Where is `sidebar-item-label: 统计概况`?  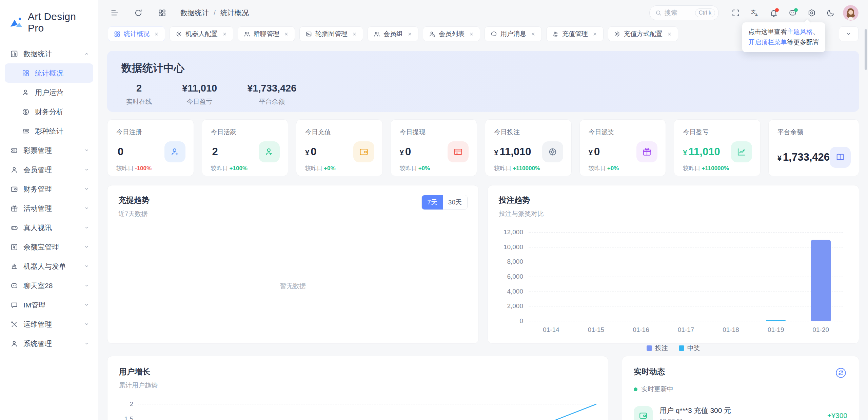
sidebar-item-label: 统计概况 is located at coordinates (60, 73).